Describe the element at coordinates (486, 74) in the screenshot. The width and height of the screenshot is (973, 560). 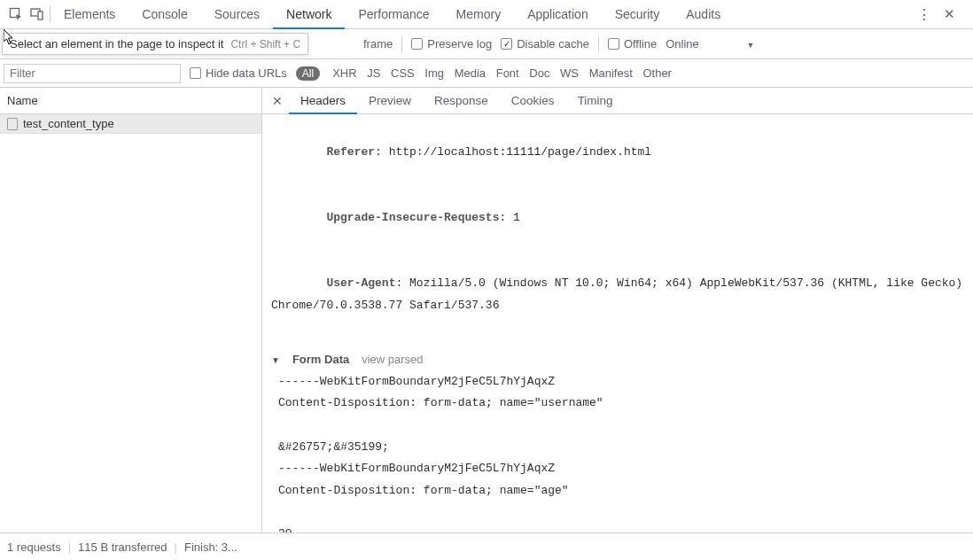
I see `network-filter-bar: Hide data URLs All XHR JS CSS Img Media …` at that location.